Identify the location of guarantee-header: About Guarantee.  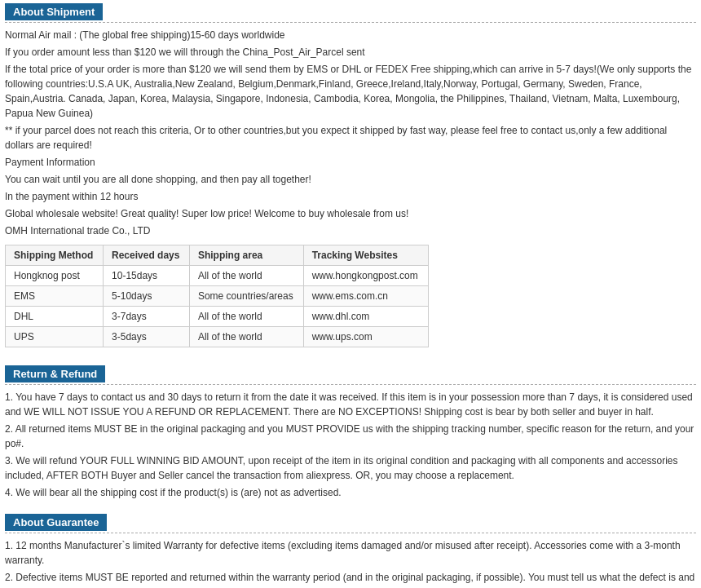
(55, 522).